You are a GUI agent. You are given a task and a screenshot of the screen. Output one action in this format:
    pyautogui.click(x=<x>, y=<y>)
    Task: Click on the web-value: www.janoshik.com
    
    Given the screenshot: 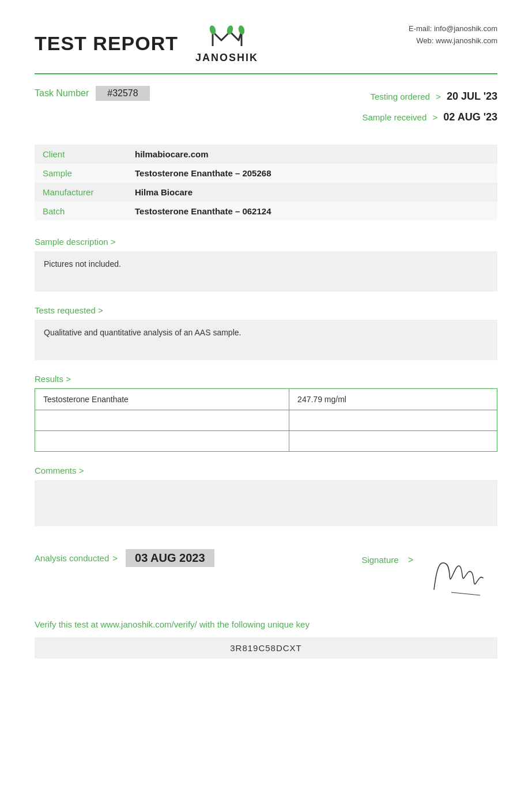 What is the action you would take?
    pyautogui.click(x=467, y=40)
    